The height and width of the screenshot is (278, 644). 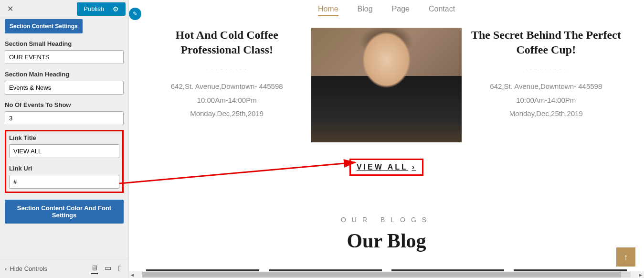 I want to click on scroll-left-icon: ◄, so click(x=132, y=275).